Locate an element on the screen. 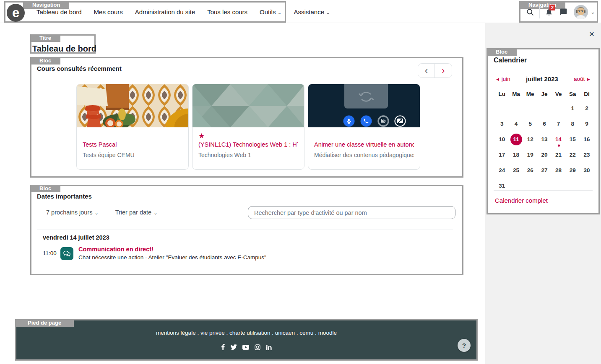 Image resolution: width=601 pixels, height=364 pixels. calendar-day: 29 is located at coordinates (572, 170).